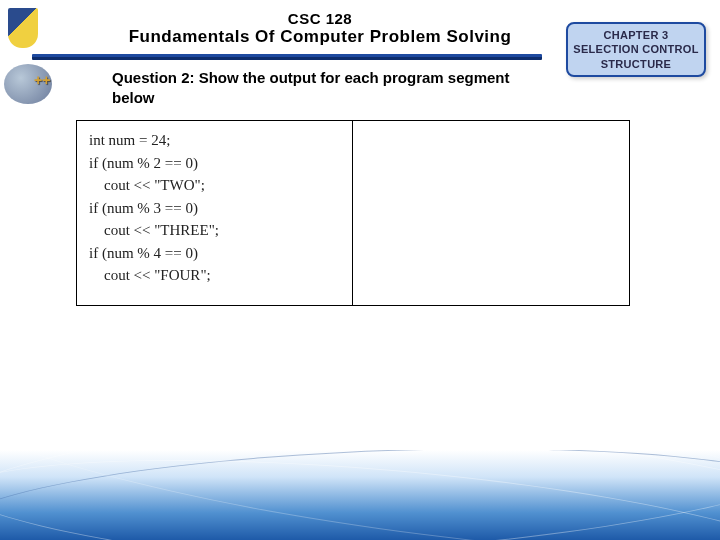 This screenshot has height=540, width=720. I want to click on chapter-line-2: SELECTION CONTROL, so click(636, 49).